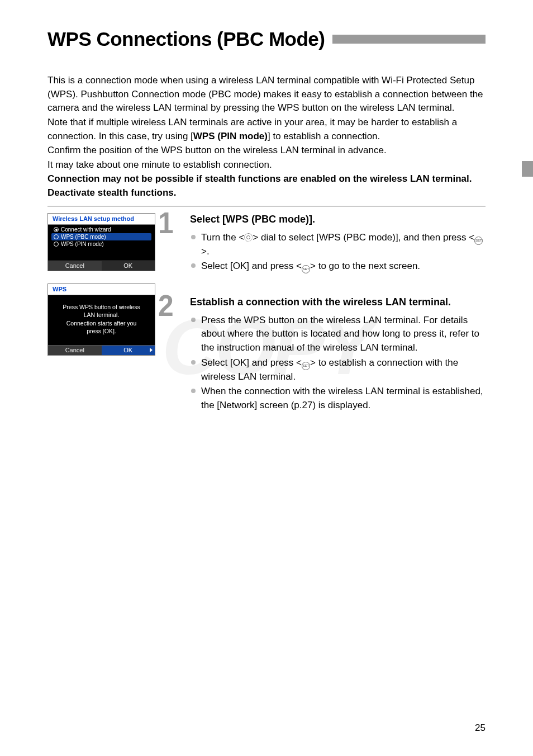 The height and width of the screenshot is (756, 533). I want to click on title-row: WPS Connections (PBC Mode), so click(266, 39).